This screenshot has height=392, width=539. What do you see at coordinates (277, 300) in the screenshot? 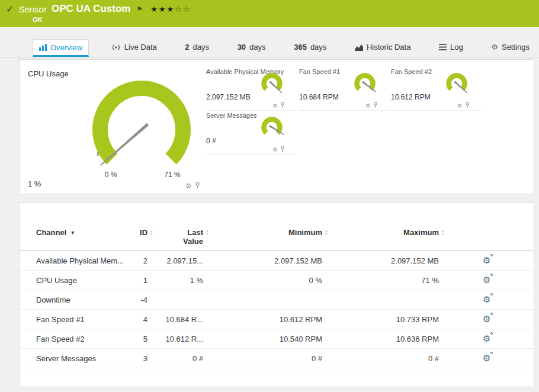
I see `table-row: Downtime -4 ⚙` at bounding box center [277, 300].